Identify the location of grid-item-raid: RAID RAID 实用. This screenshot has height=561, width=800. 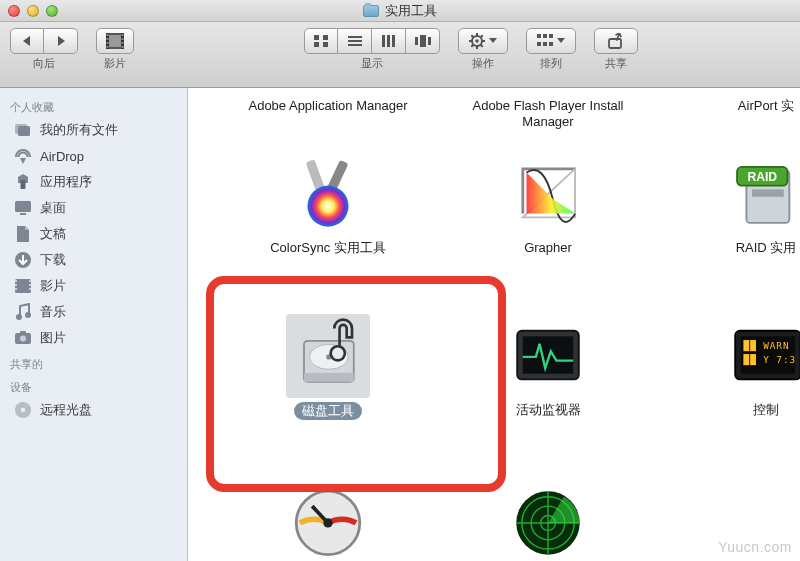
(733, 204).